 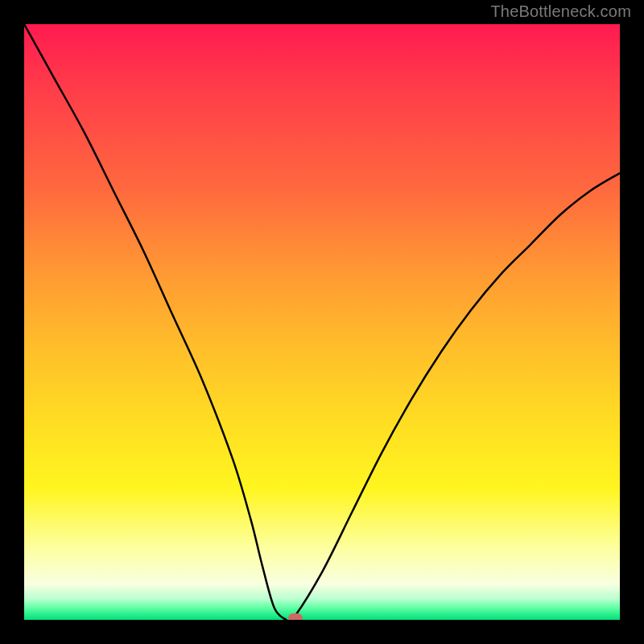 What do you see at coordinates (560, 11) in the screenshot?
I see `watermark-text: TheBottleneck.com` at bounding box center [560, 11].